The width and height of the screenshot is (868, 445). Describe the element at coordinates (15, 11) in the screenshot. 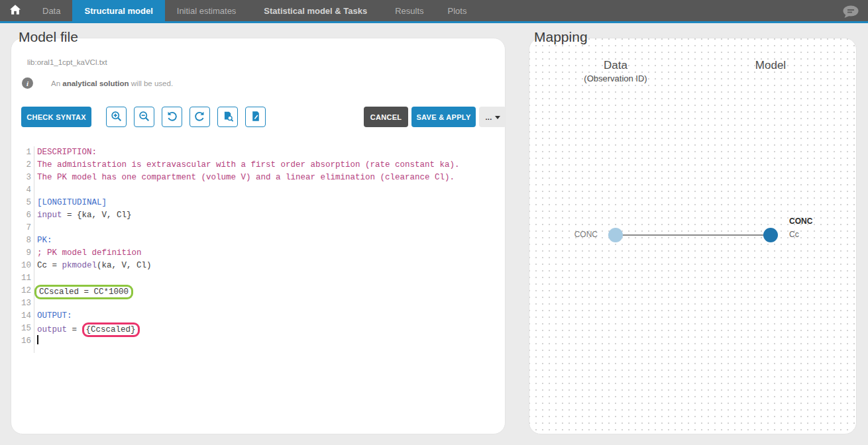

I see `home-button` at that location.